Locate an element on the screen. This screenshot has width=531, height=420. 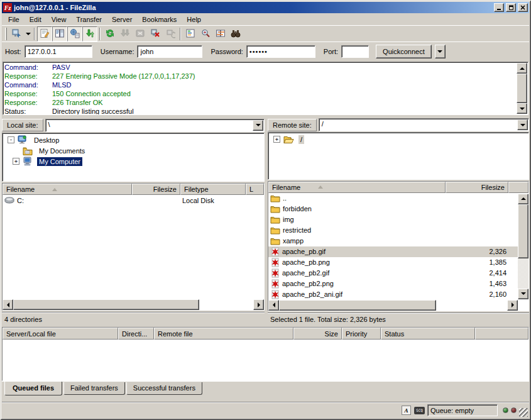
resize-grip is located at coordinates (523, 412).